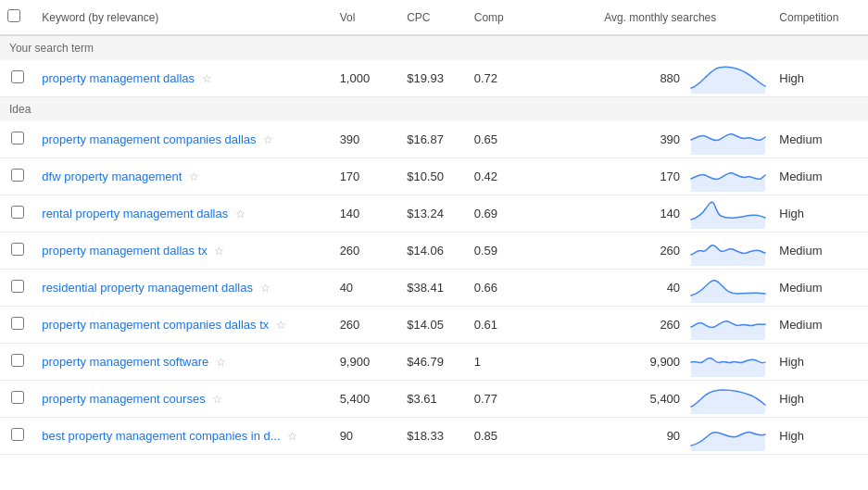 This screenshot has height=490, width=868. What do you see at coordinates (652, 18) in the screenshot?
I see `col-header-avg: Avg. monthly searches` at bounding box center [652, 18].